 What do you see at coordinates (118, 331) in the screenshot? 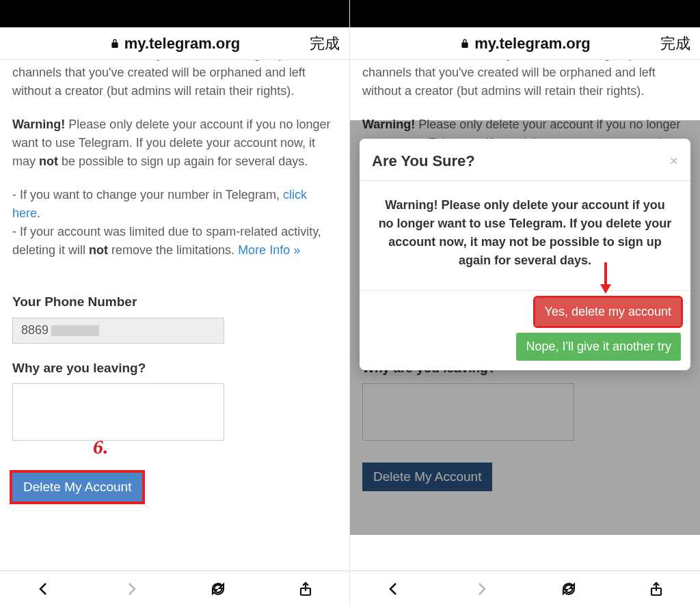
I see `phone-field: 8869` at bounding box center [118, 331].